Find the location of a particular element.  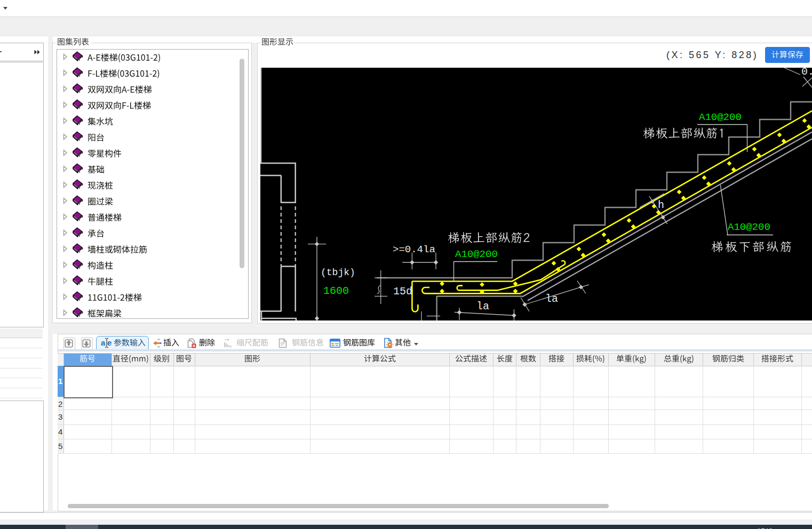

svg-text: 1600 is located at coordinates (336, 291).